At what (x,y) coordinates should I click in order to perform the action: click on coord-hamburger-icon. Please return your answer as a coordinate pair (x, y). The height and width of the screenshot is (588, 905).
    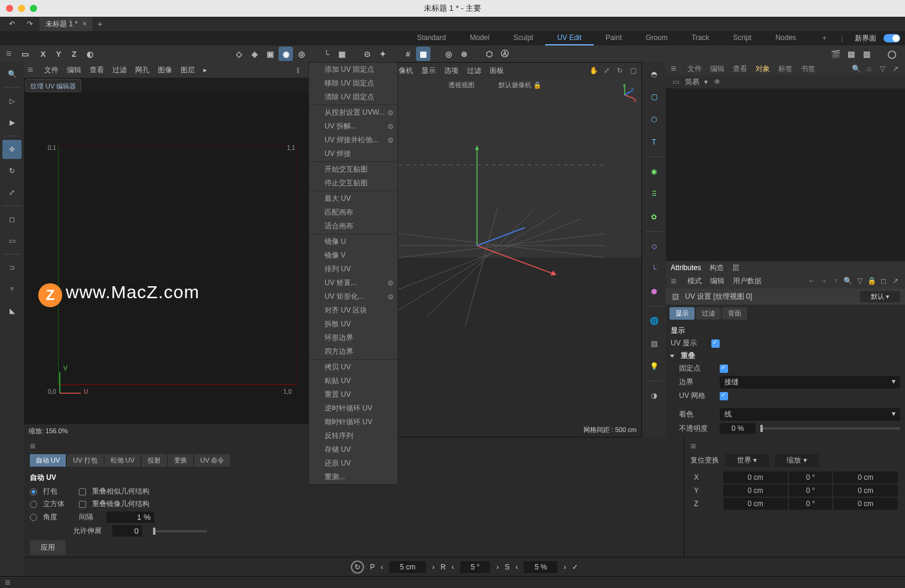
    Looking at the image, I should click on (695, 446).